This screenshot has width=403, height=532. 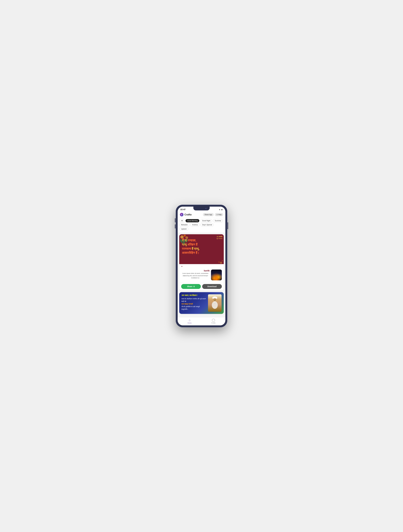 I want to click on share-button: Share ⊙, so click(x=191, y=286).